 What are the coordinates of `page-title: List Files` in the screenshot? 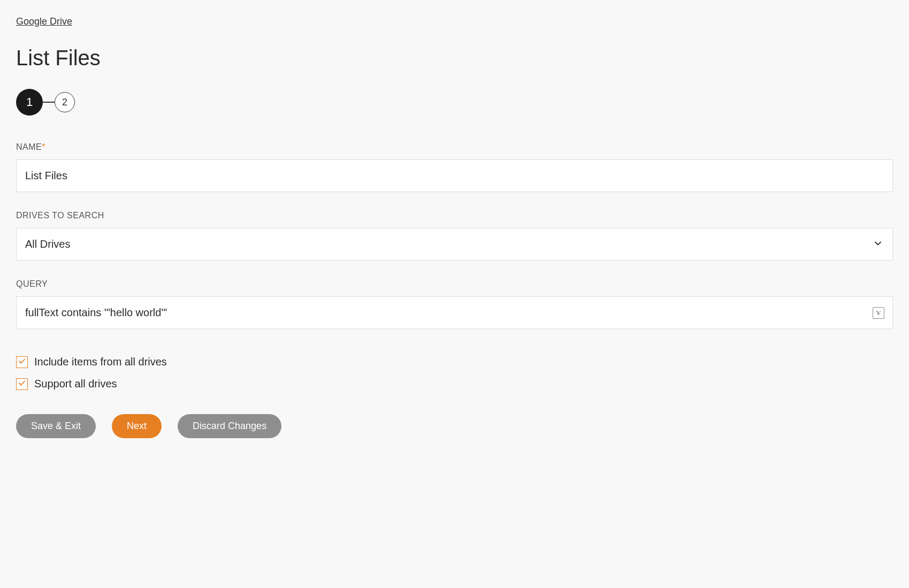 It's located at (455, 58).